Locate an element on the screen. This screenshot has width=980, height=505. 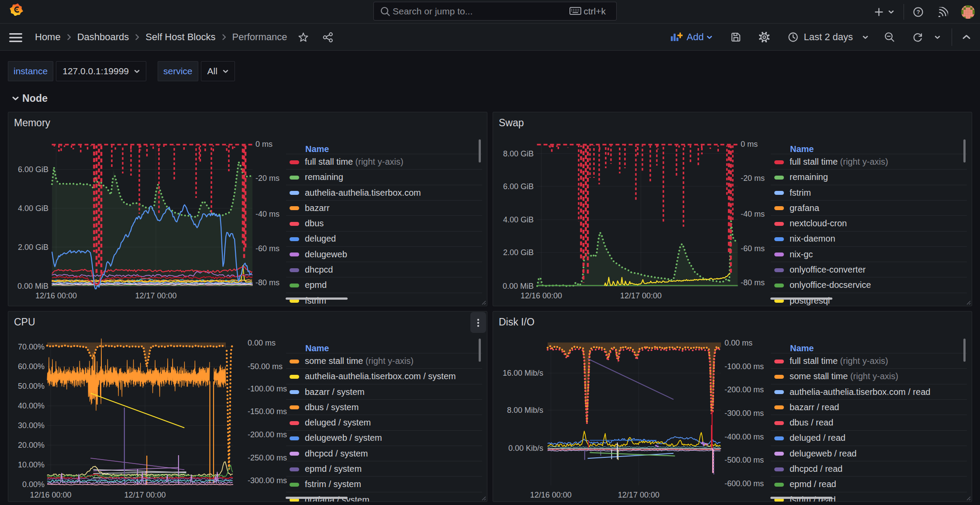
svg-text: 8.00 Mib/s is located at coordinates (525, 410).